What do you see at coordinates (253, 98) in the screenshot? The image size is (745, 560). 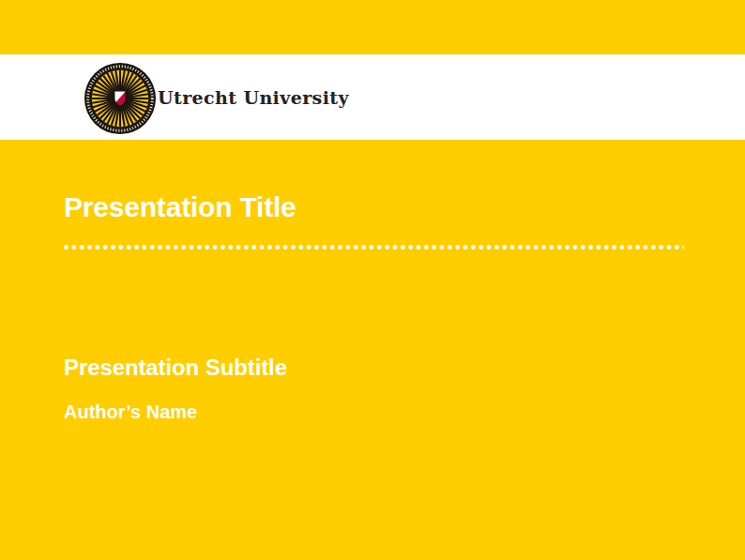 I see `university-wordmark: Utrecht University` at bounding box center [253, 98].